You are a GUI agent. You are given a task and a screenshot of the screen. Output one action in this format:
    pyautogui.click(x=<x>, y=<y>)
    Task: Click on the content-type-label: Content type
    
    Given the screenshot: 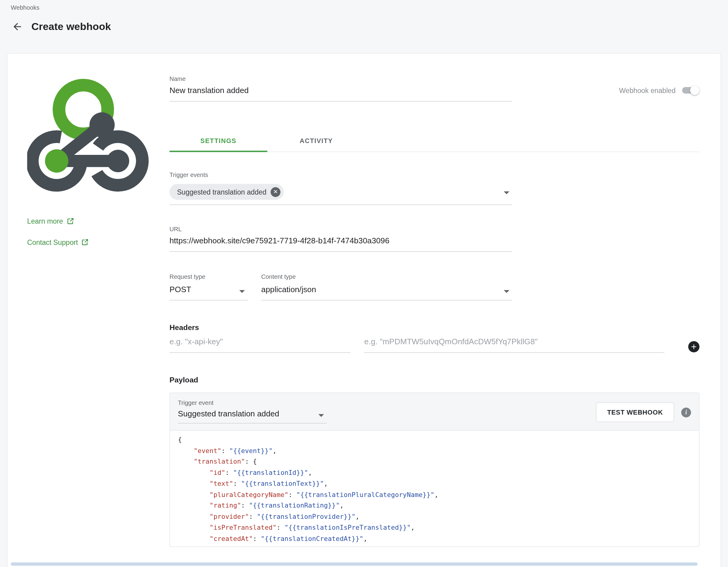 What is the action you would take?
    pyautogui.click(x=387, y=277)
    